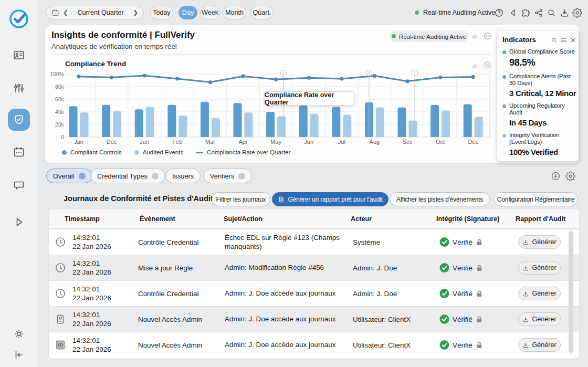 This screenshot has width=588, height=367. I want to click on column-header-report: Rapport d'Audit, so click(541, 219).